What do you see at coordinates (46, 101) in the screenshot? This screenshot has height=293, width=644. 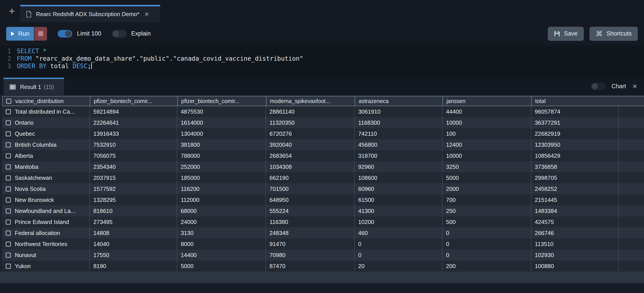 I see `header-cell-0: vaccine_distribution` at bounding box center [46, 101].